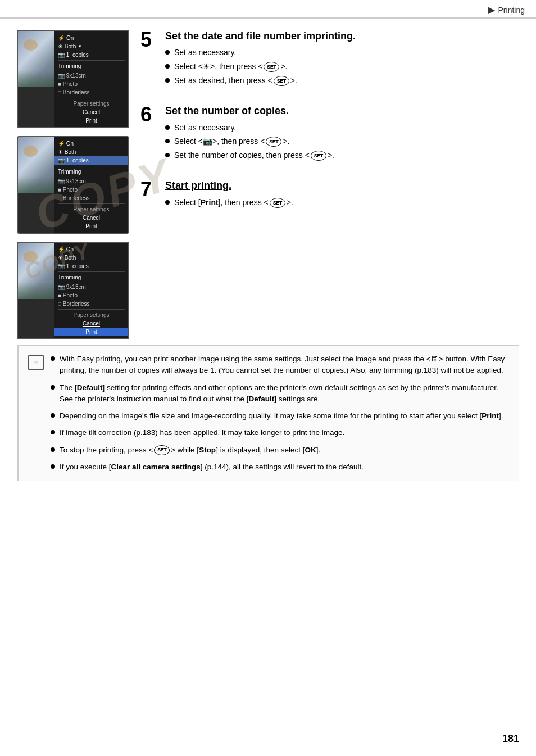 The image size is (536, 756). Describe the element at coordinates (91, 103) in the screenshot. I see `menu-row-paper-1: Paper settings` at that location.